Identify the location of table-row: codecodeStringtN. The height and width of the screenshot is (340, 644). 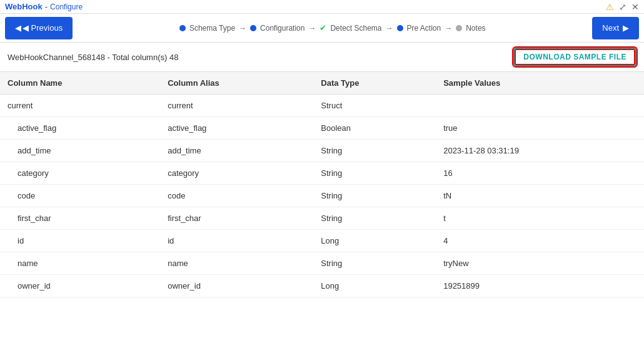
(322, 196).